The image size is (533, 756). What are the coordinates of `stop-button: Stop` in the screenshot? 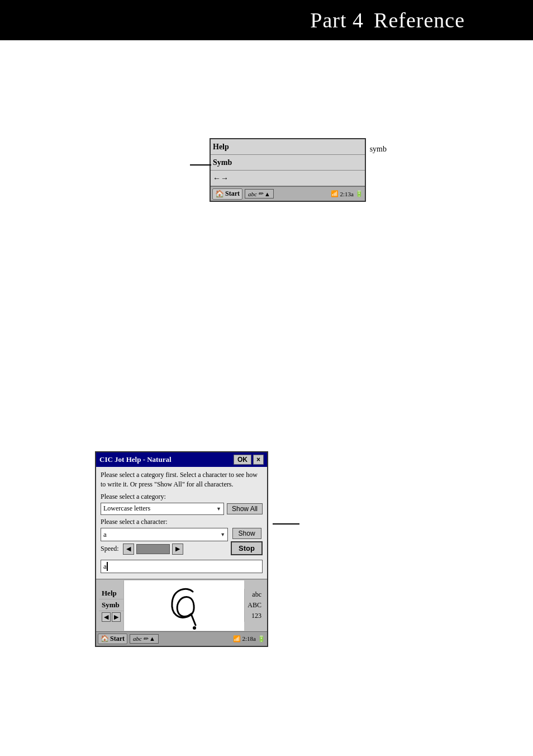 It's located at (247, 548).